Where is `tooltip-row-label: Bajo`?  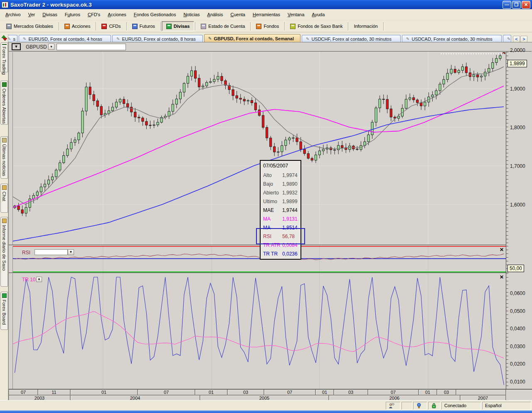
tooltip-row-label: Bajo is located at coordinates (273, 184).